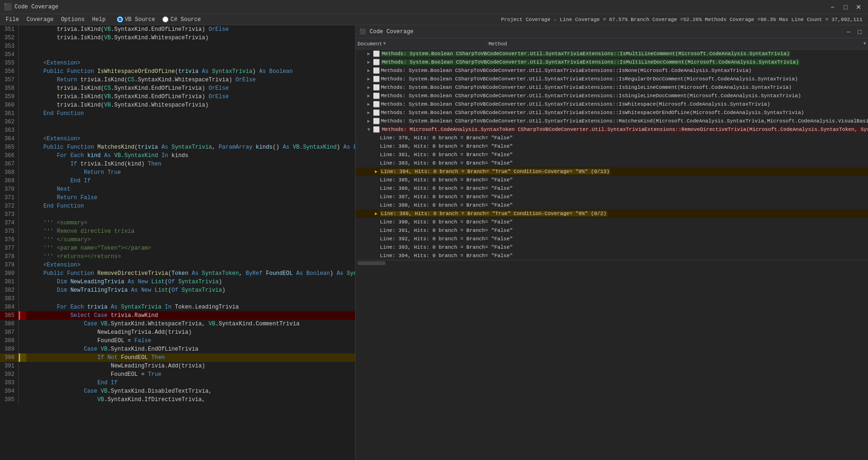 The height and width of the screenshot is (460, 868). Describe the element at coordinates (178, 130) in the screenshot. I see `table-row: 363` at that location.